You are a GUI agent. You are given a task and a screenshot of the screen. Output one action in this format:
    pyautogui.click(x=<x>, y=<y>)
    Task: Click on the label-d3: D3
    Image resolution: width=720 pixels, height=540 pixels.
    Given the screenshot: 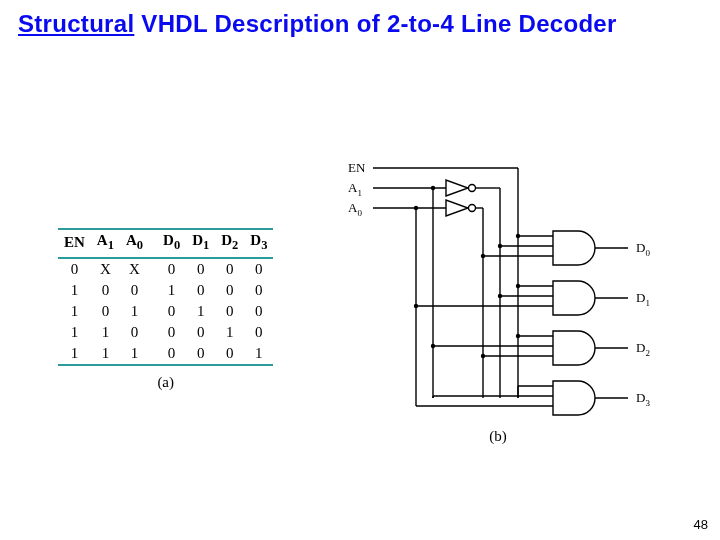 What is the action you would take?
    pyautogui.click(x=643, y=399)
    